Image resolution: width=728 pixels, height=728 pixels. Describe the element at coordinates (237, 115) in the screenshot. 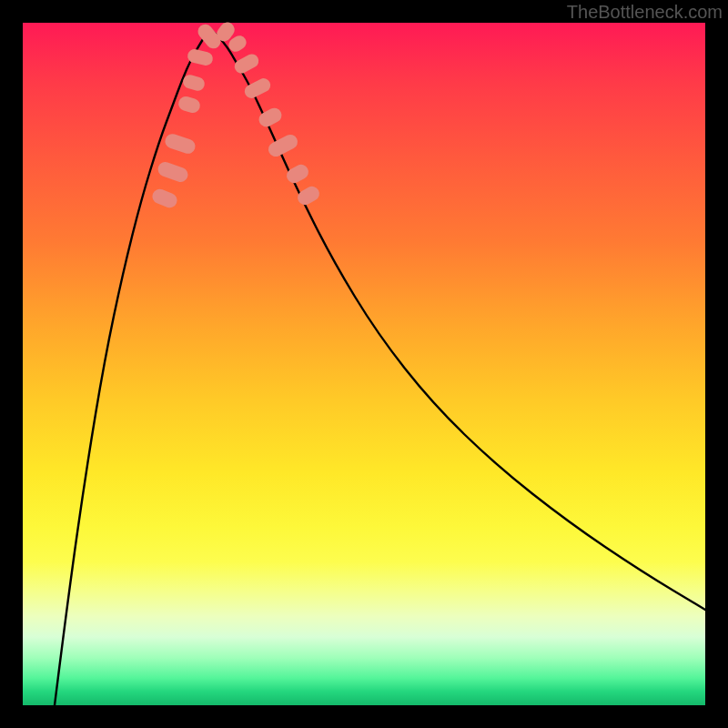

I see `marker-group` at that location.